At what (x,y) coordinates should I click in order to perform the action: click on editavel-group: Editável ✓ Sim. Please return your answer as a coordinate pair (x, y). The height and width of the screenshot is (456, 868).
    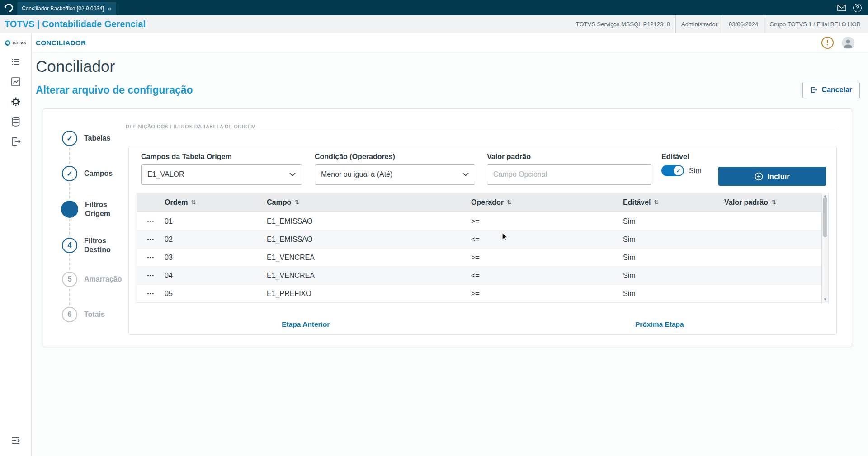
    Looking at the image, I should click on (682, 165).